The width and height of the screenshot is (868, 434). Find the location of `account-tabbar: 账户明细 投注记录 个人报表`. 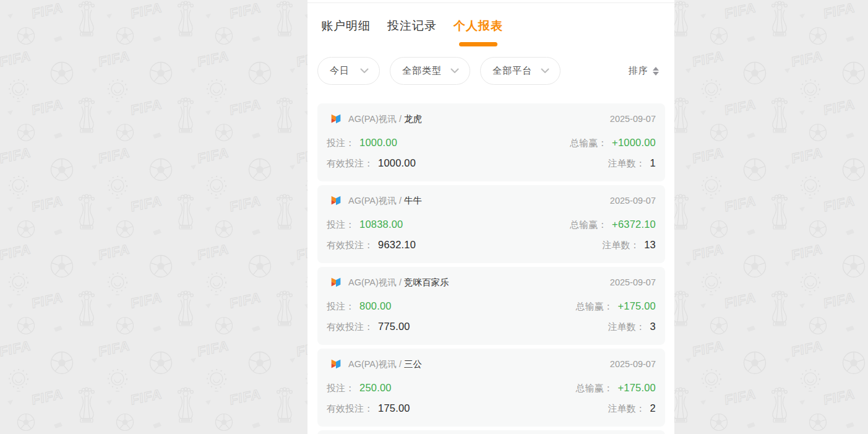

account-tabbar: 账户明细 投注记录 个人报表 is located at coordinates (491, 21).